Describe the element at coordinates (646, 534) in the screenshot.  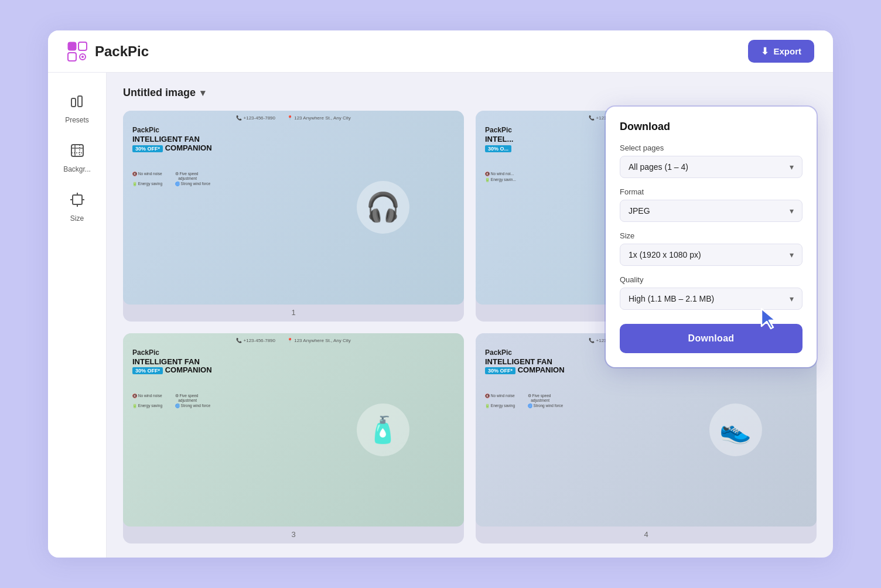
I see `page-number-4: 4` at that location.